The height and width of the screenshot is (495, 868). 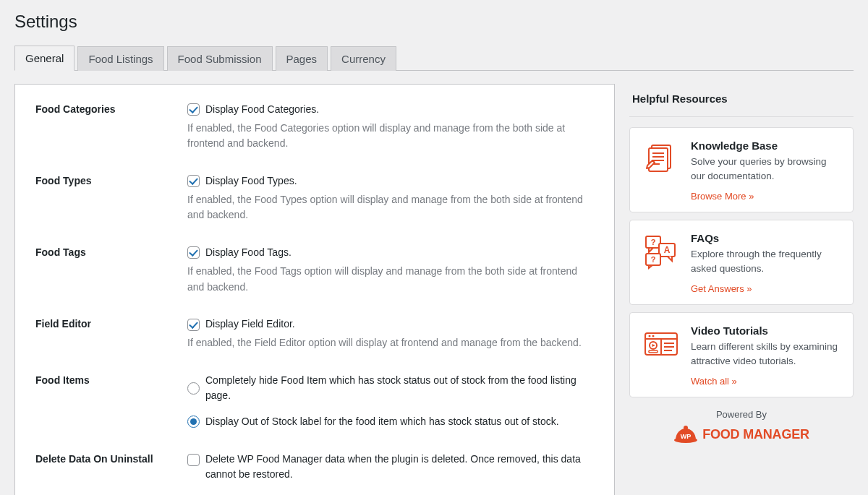 I want to click on setting-label: Field Editor, so click(x=111, y=323).